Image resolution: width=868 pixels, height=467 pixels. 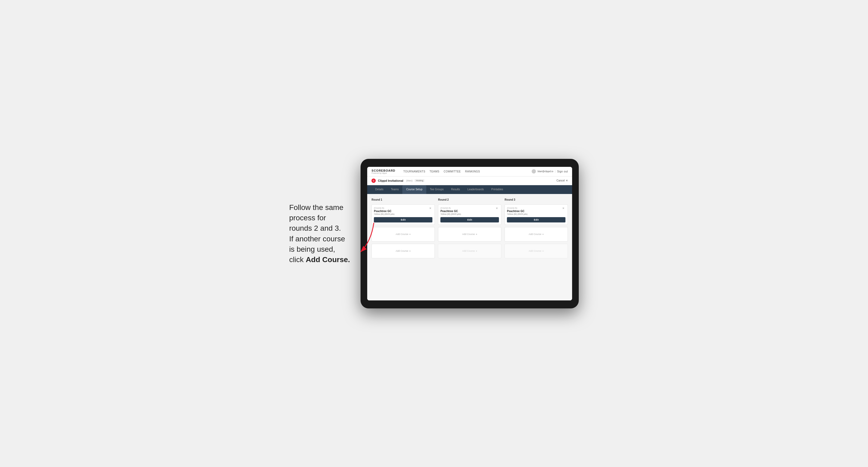 What do you see at coordinates (403, 228) in the screenshot?
I see `round-1-column: Round 1 (Course A) Peachtree GC Yellow (…` at bounding box center [403, 228].